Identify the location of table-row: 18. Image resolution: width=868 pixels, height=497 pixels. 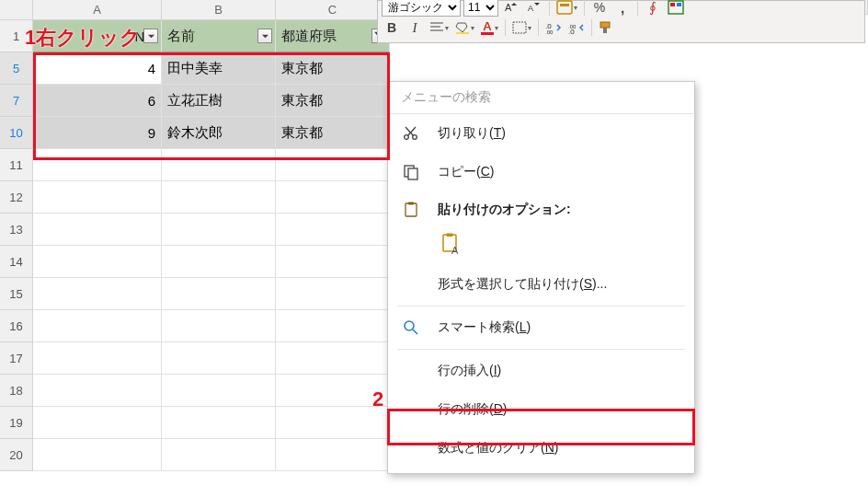
(195, 390).